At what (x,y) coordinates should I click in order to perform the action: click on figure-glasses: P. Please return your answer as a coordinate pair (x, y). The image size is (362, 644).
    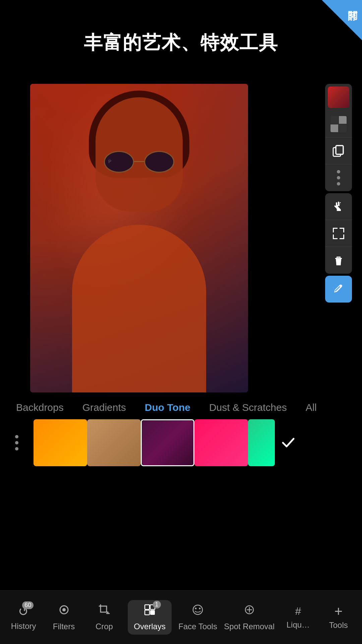
    Looking at the image, I should click on (139, 163).